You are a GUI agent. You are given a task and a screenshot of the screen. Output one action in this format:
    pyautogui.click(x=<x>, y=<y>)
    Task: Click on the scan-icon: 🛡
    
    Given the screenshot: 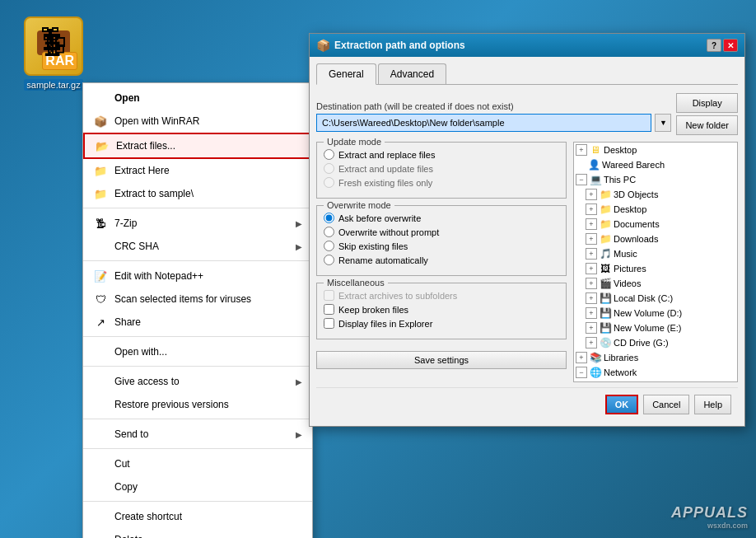 What is the action you would take?
    pyautogui.click(x=100, y=299)
    